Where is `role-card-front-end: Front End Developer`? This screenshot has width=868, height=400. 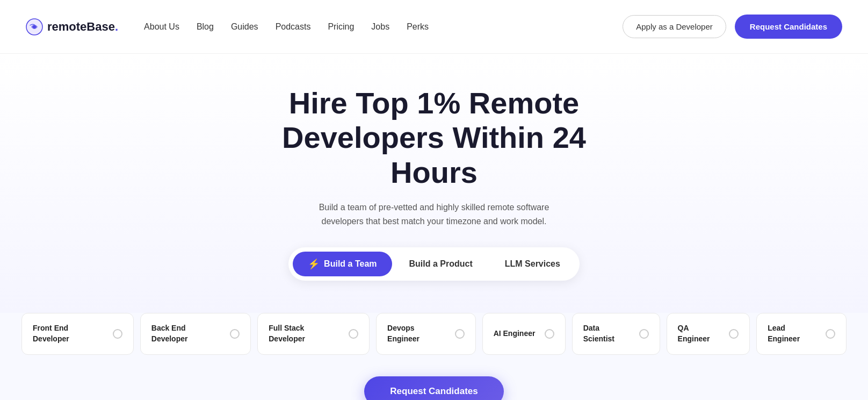
role-card-front-end: Front End Developer is located at coordinates (77, 333).